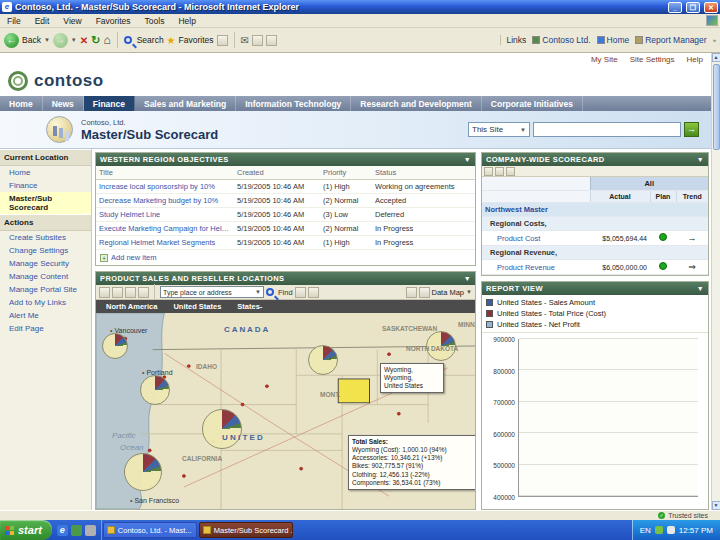  Describe the element at coordinates (510, 172) in the screenshot. I see `calendar-icon` at that location.